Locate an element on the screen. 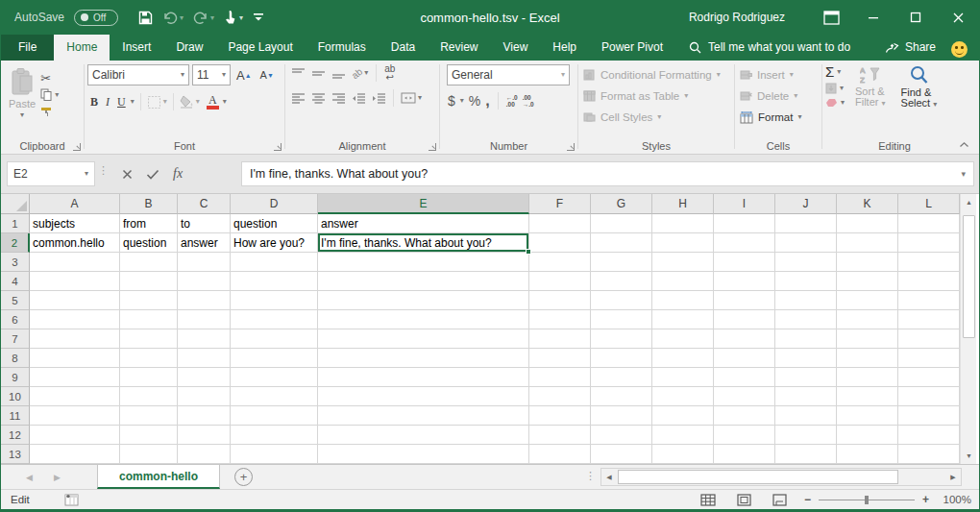 The image size is (980, 512). collapse-ribbon-icon is located at coordinates (965, 144).